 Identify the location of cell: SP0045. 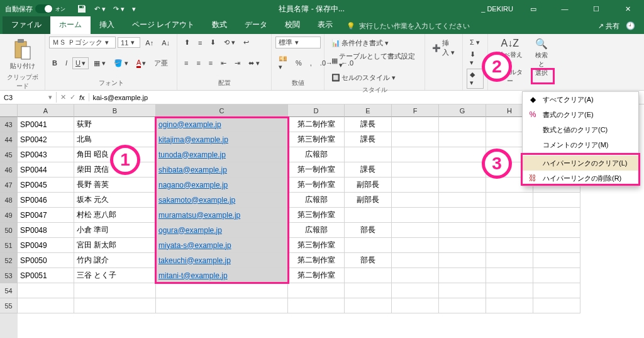
(46, 185).